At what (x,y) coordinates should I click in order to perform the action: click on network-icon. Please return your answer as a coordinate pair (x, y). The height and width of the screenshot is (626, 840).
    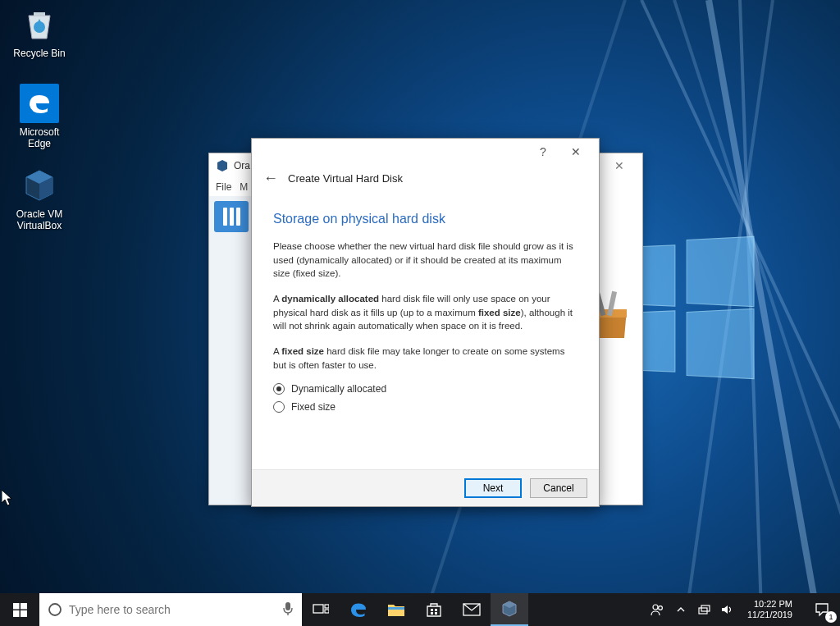
    Looking at the image, I should click on (704, 610).